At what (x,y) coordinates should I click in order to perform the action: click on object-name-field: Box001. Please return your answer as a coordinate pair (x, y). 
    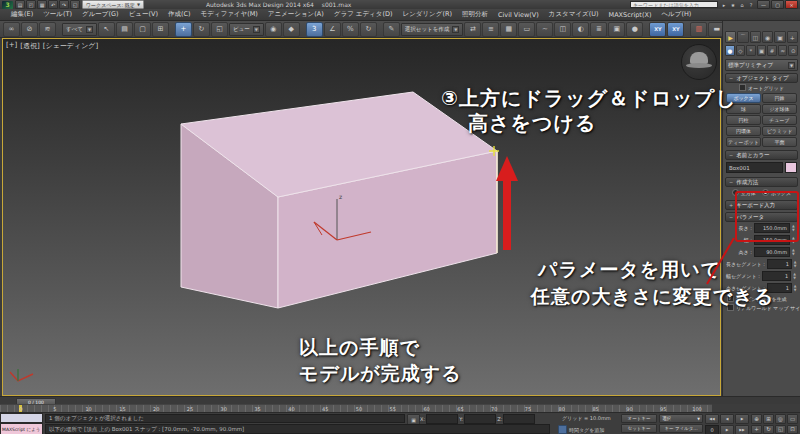
    Looking at the image, I should click on (754, 168).